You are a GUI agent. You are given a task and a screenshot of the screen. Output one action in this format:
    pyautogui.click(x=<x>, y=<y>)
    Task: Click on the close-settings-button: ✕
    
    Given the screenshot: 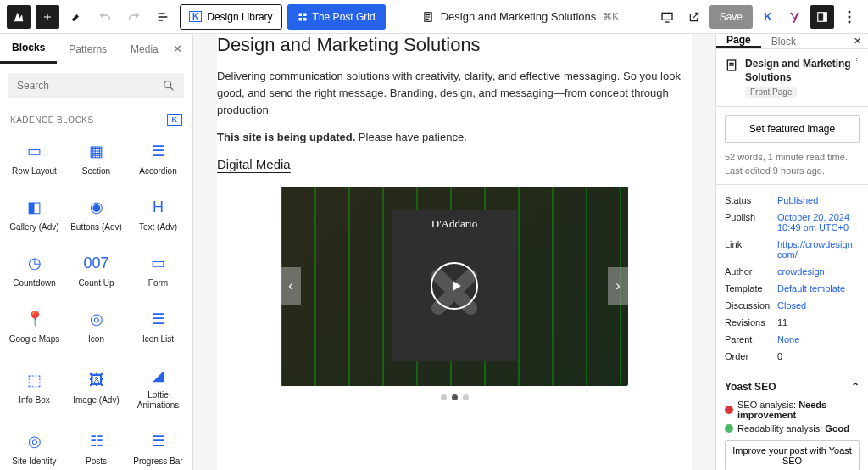 What is the action you would take?
    pyautogui.click(x=858, y=41)
    